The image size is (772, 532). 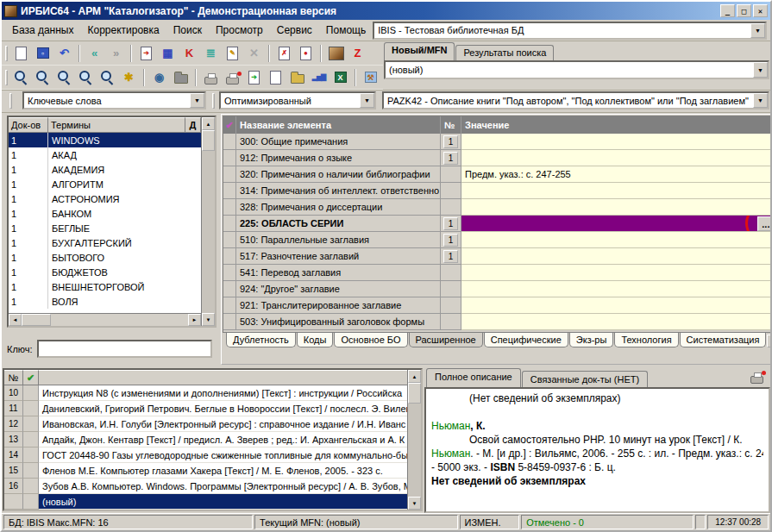 What do you see at coordinates (254, 78) in the screenshot?
I see `export-icon: ➔` at bounding box center [254, 78].